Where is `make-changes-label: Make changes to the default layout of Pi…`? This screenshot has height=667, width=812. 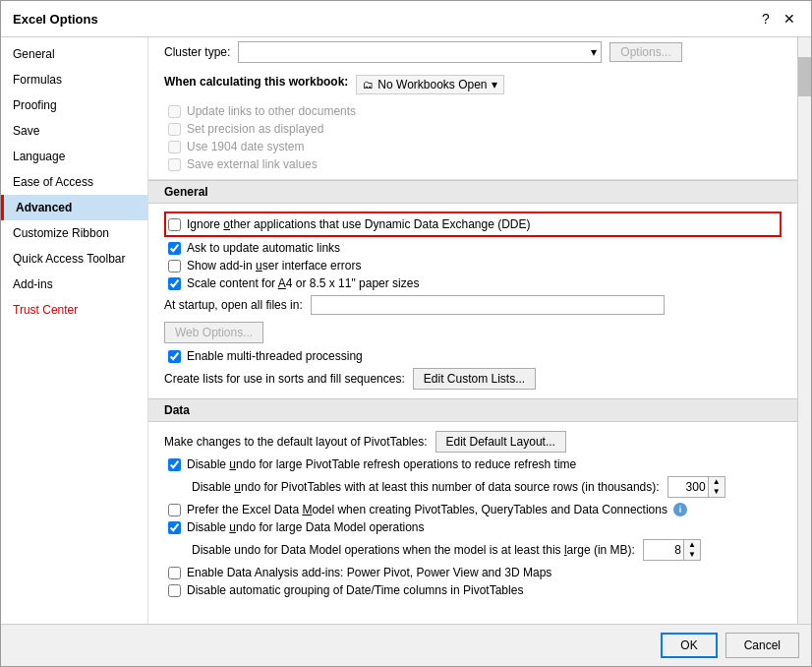 make-changes-label: Make changes to the default layout of Pi… is located at coordinates (296, 442).